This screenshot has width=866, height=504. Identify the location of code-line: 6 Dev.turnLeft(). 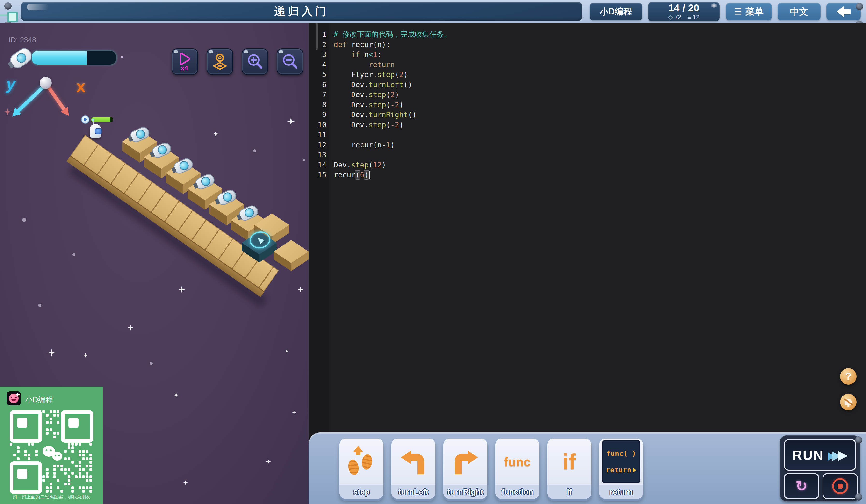
(587, 85).